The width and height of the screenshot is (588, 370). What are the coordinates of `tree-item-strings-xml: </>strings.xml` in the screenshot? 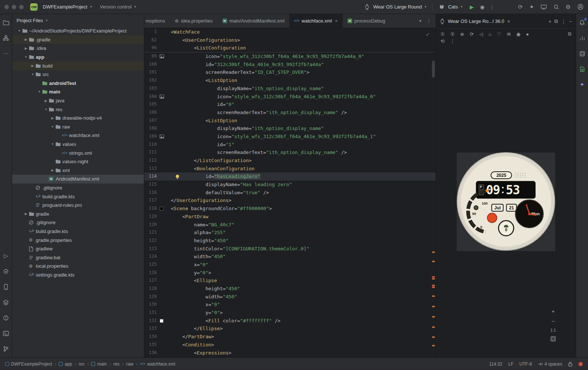 It's located at (78, 153).